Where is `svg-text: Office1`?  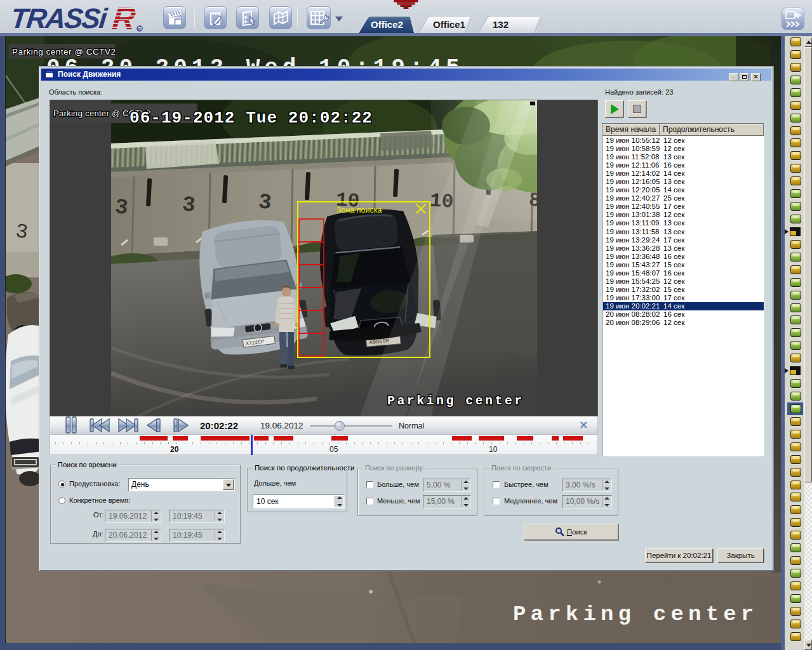 svg-text: Office1 is located at coordinates (449, 24).